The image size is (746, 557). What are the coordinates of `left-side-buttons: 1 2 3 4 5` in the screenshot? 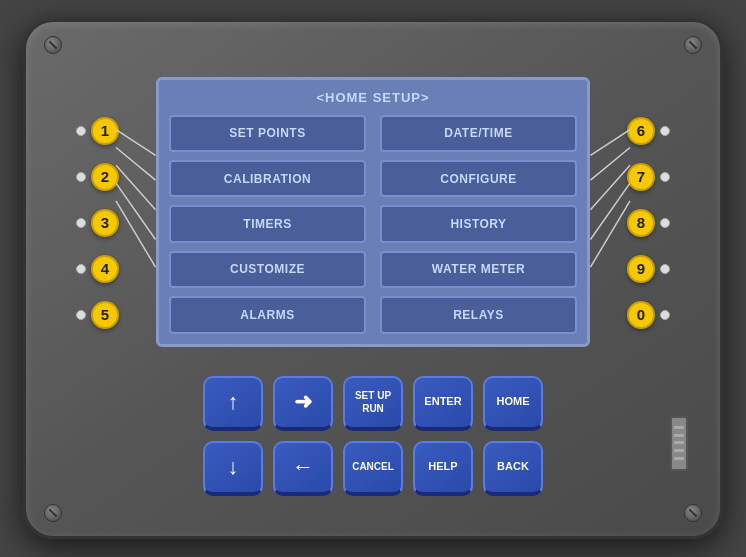 It's located at (98, 223).